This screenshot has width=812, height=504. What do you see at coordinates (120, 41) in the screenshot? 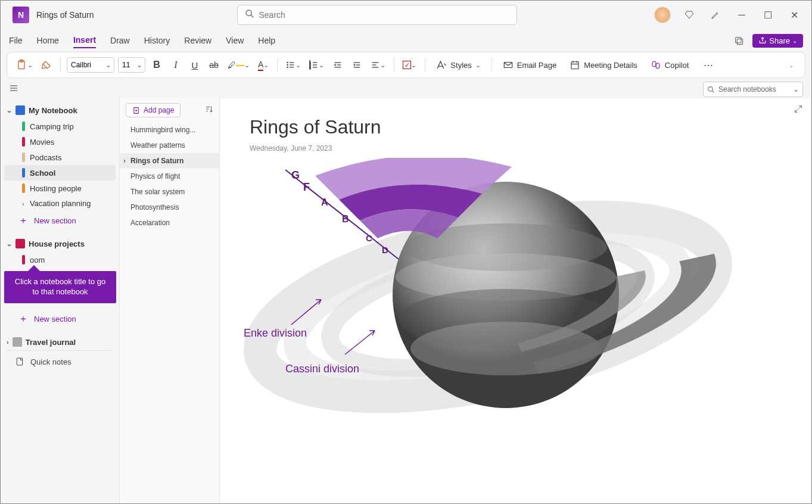
I see `menu-draw: Draw` at bounding box center [120, 41].